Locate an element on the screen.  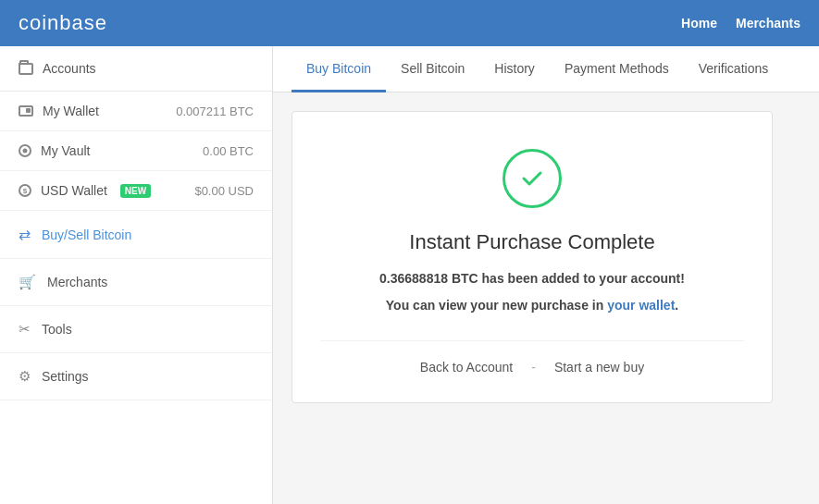
merchants-label: Merchants is located at coordinates (78, 282).